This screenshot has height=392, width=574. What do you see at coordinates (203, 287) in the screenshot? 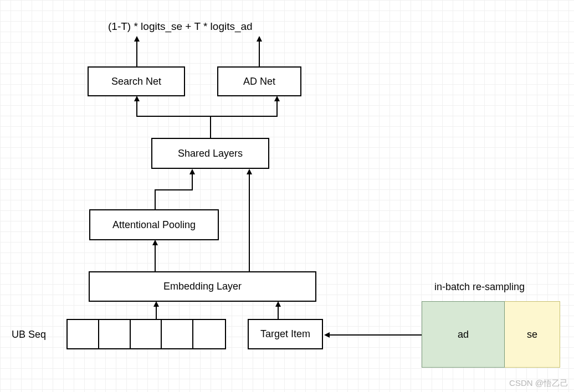
I see `embedding-layer-label: Embedding Layer` at bounding box center [203, 287].